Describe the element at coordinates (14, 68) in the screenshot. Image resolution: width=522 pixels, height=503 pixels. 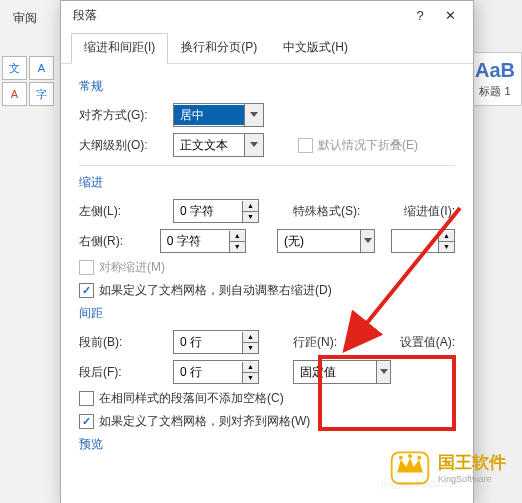
I see `ribbon-btn-wen: 文` at that location.